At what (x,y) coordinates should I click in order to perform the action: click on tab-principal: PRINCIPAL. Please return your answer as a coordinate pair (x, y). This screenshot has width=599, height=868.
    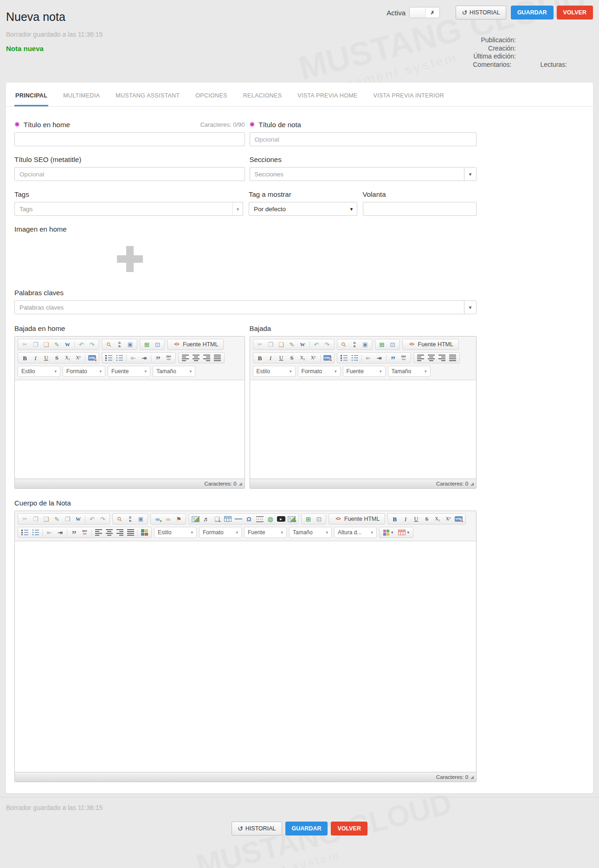
    Looking at the image, I should click on (32, 95).